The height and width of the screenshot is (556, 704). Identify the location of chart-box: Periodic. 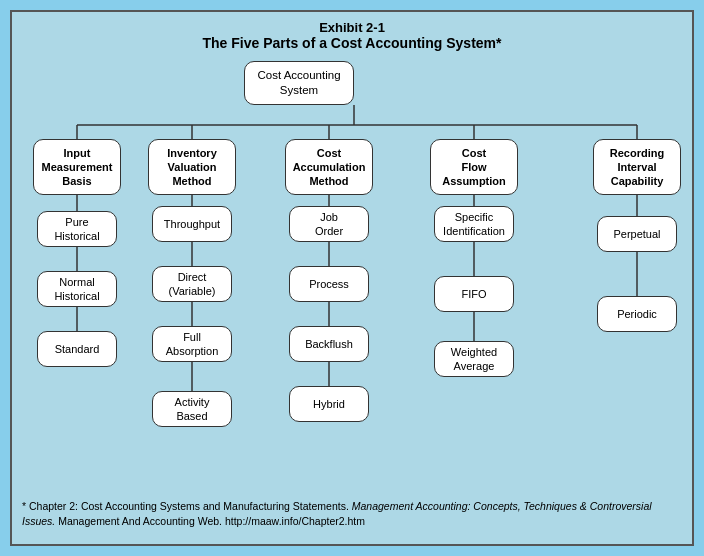
(637, 314).